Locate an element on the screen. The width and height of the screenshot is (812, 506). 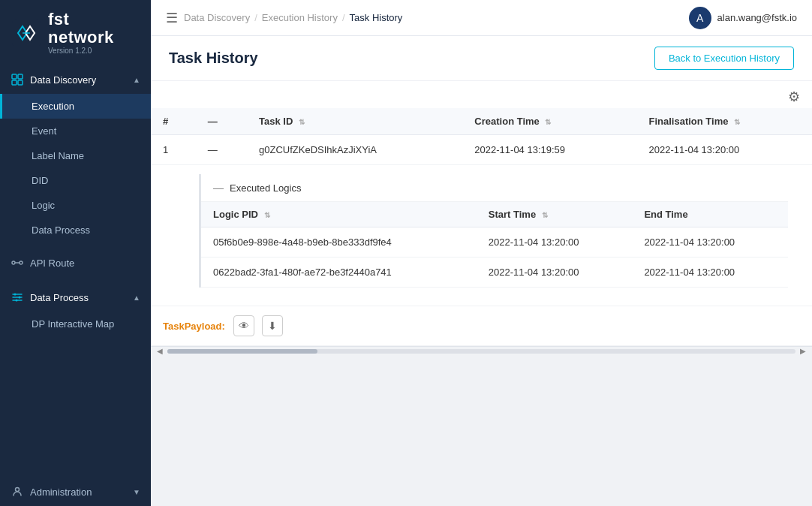
breadcrumb-task-history: Task History is located at coordinates (377, 18).